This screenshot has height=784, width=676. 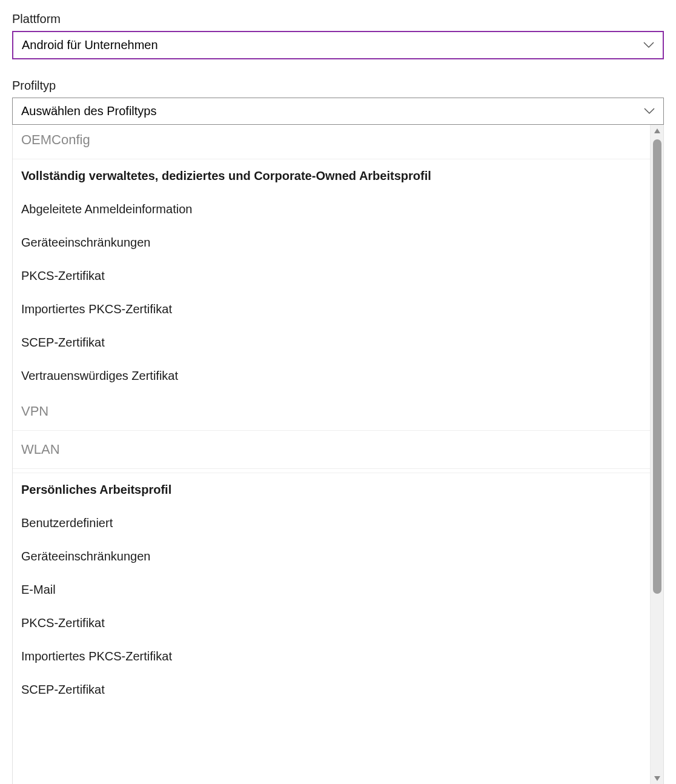 I want to click on platform-label: Plattform, so click(x=338, y=19).